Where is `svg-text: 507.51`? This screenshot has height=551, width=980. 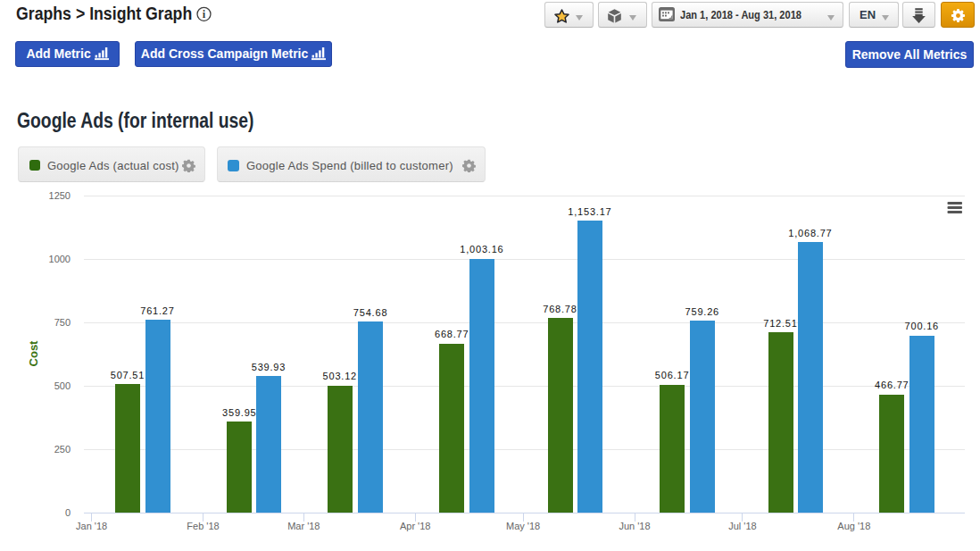 svg-text: 507.51 is located at coordinates (128, 375).